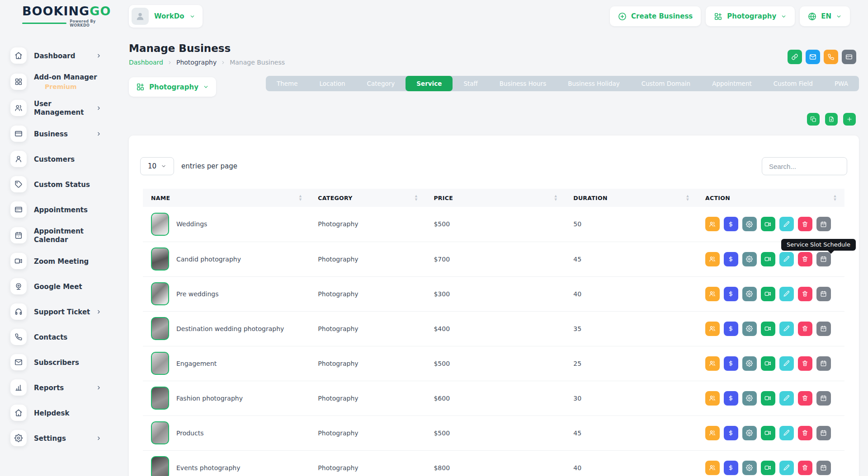  What do you see at coordinates (825, 16) in the screenshot?
I see `language-switcher: EN` at bounding box center [825, 16].